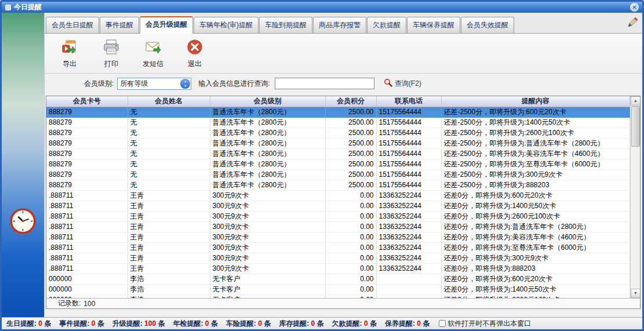  Describe the element at coordinates (154, 83) in the screenshot. I see `level-combobox: 所有等级 ▲▼` at that location.